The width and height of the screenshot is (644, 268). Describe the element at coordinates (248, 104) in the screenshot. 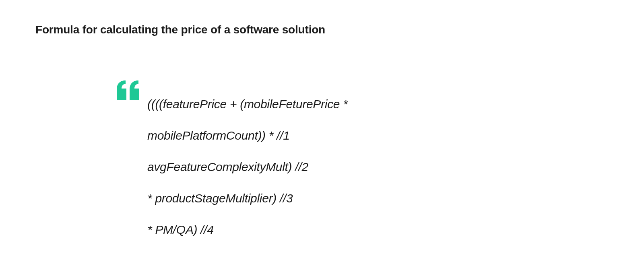

I see `quote-line-1: ((((featurePrice + (mobileFeturePrice *` at that location.